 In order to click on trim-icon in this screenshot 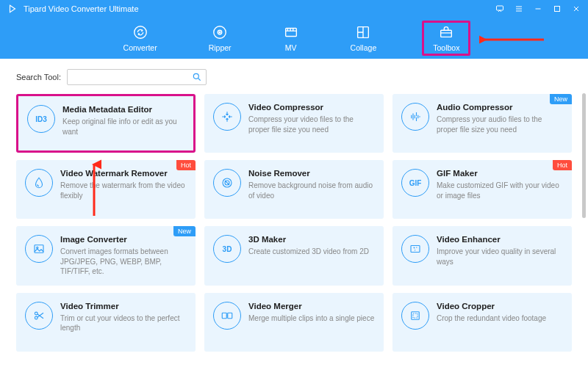, I will do `click(39, 316)`.